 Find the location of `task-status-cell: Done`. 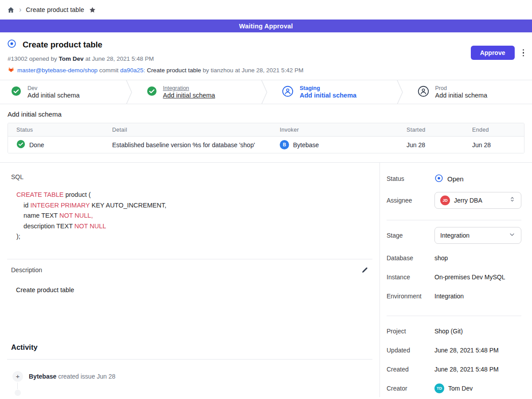

task-status-cell: Done is located at coordinates (56, 145).